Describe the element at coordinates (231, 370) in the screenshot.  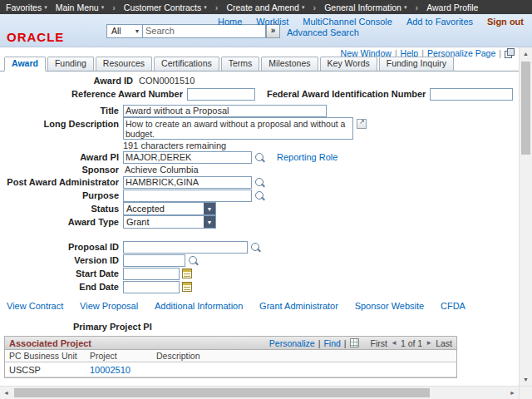
I see `table-row: USCSP 10002510` at that location.